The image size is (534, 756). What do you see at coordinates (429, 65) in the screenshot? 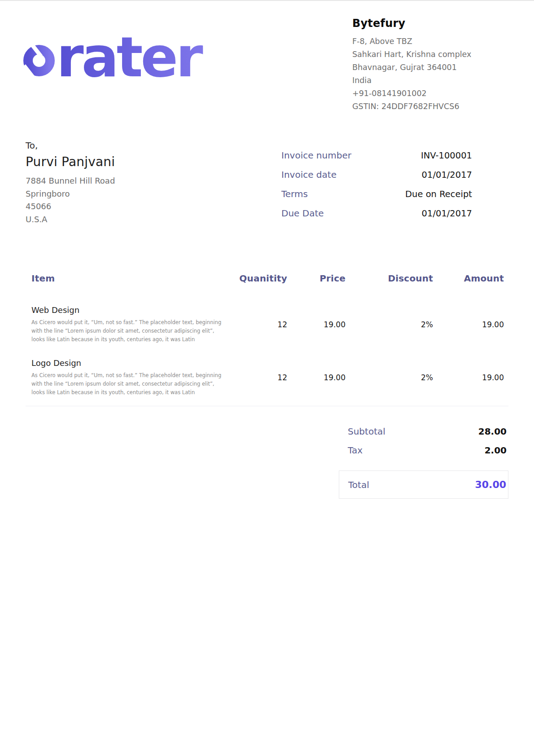
I see `company-info: Bytefury F-8, Above TBZ Sahkari Hart, Kr…` at bounding box center [429, 65].